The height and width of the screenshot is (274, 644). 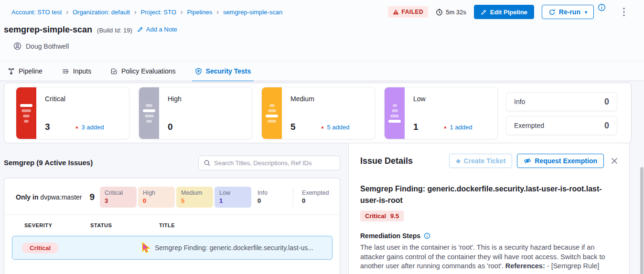 I want to click on severity-count: 5, so click(x=293, y=127).